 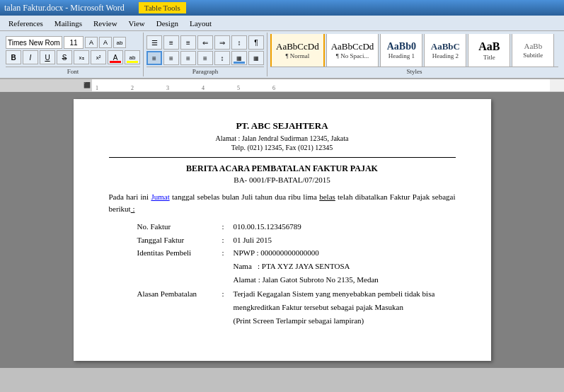 I want to click on detail-row-alasan: Alasan Pembatalan : Terjadi Kegagalan Si…, so click(x=297, y=307).